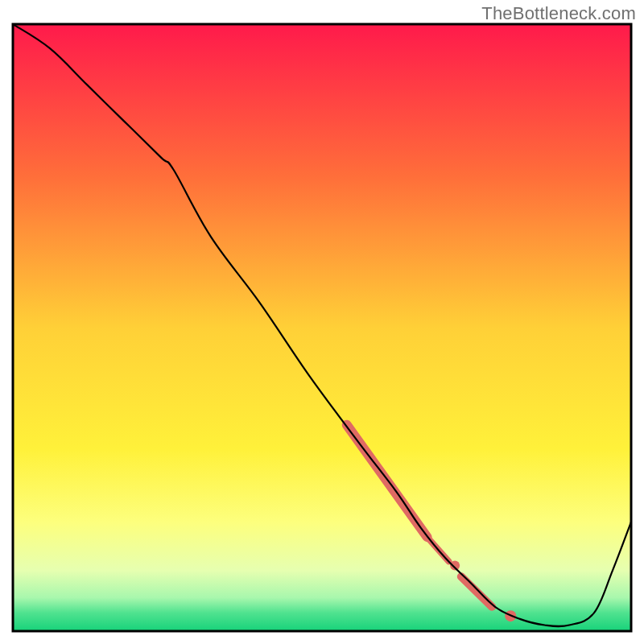 The width and height of the screenshot is (644, 644). I want to click on watermark-label: TheBottleneck.com, so click(559, 14).